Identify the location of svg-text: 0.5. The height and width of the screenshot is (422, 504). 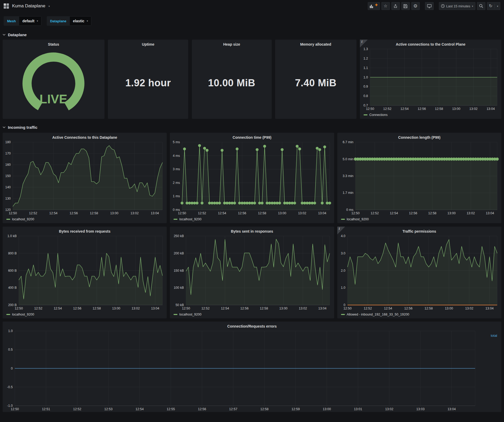
(10, 350).